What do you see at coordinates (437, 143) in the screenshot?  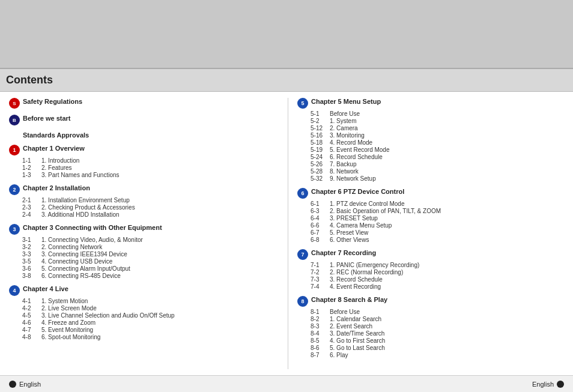 I see `list-item: 5-18 4. Record Mode` at bounding box center [437, 143].